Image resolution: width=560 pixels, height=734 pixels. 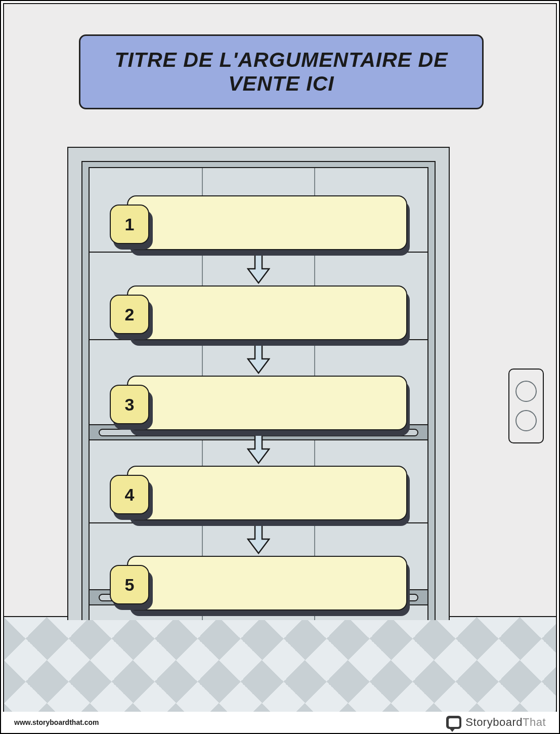 What do you see at coordinates (526, 391) in the screenshot?
I see `elevator-up-button` at bounding box center [526, 391].